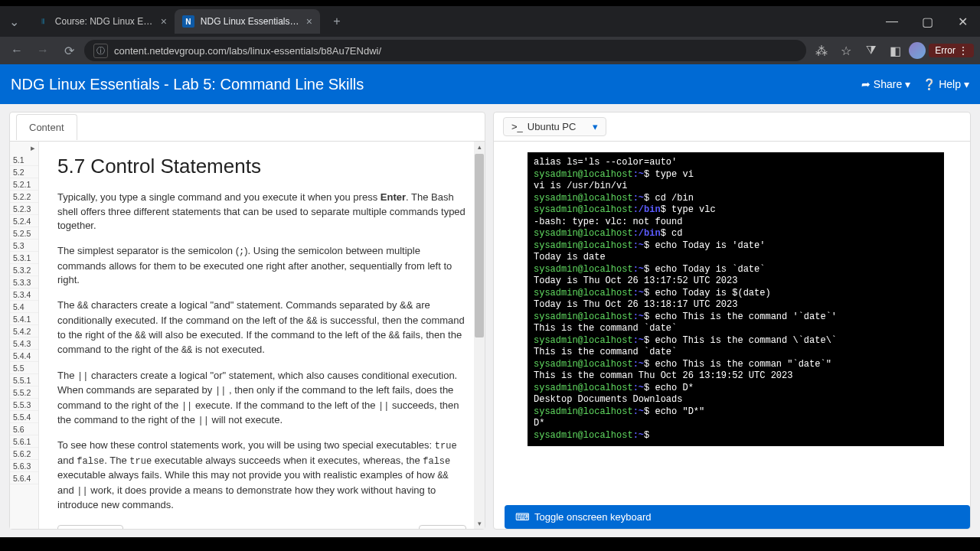 The width and height of the screenshot is (980, 551). Describe the element at coordinates (102, 21) in the screenshot. I see `browser-tab-1: ⫴ Course: NDG Linux Essentials (E ×` at that location.